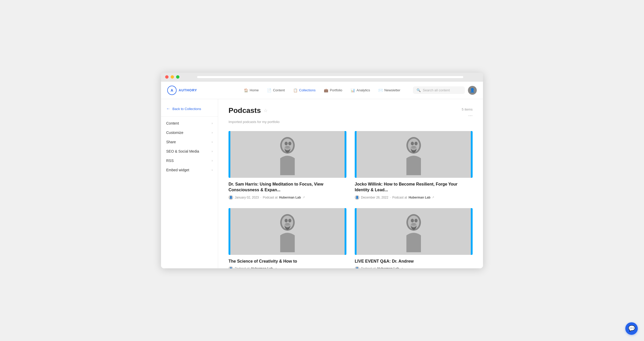  I want to click on user-avatar: 👤, so click(472, 90).